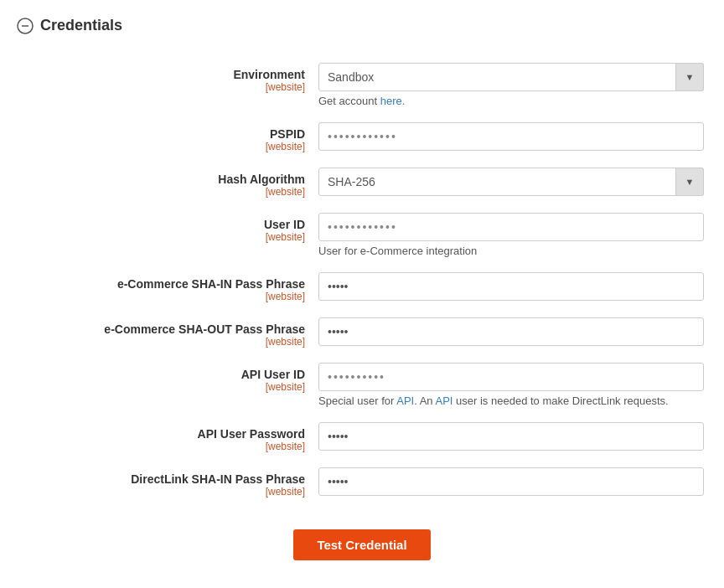 The height and width of the screenshot is (588, 724). What do you see at coordinates (370, 287) in the screenshot?
I see `ecommerce-sha-in-row: e-Commerce SHA-IN Pass Phrase [website]` at bounding box center [370, 287].